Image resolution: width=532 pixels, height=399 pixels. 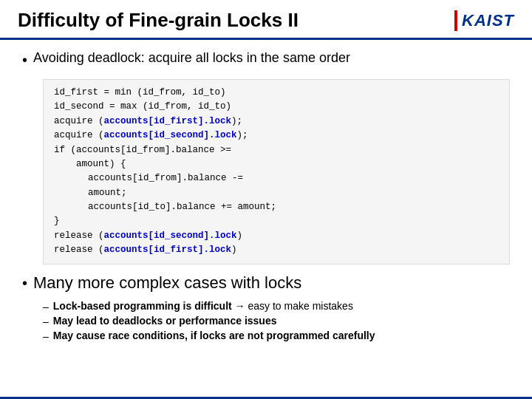 What do you see at coordinates (168, 250) in the screenshot?
I see `code-blue-4: accounts[id_first].lock` at bounding box center [168, 250].